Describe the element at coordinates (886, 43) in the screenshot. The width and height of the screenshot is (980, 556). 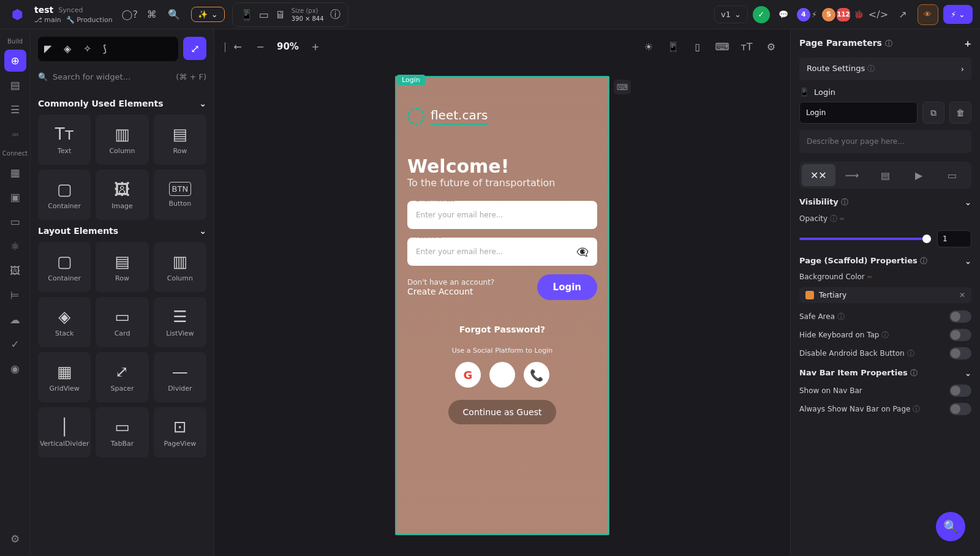
I see `page-params-header: Page Parameters ⓘ +` at that location.